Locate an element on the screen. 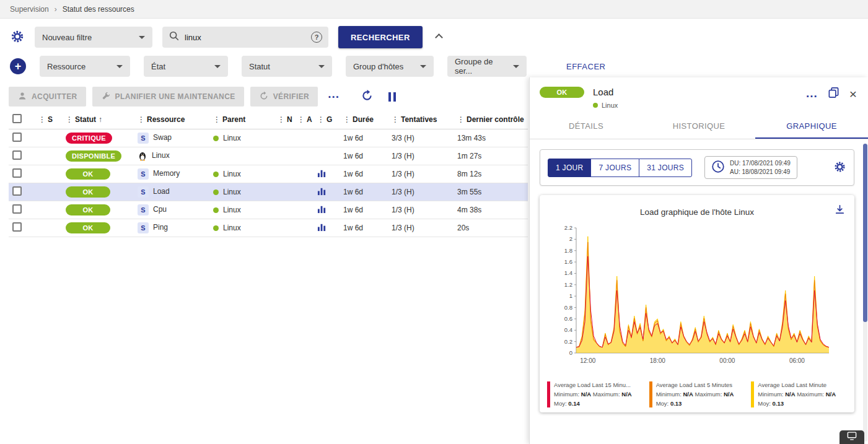 The width and height of the screenshot is (868, 444). resource-name: Load is located at coordinates (161, 191).